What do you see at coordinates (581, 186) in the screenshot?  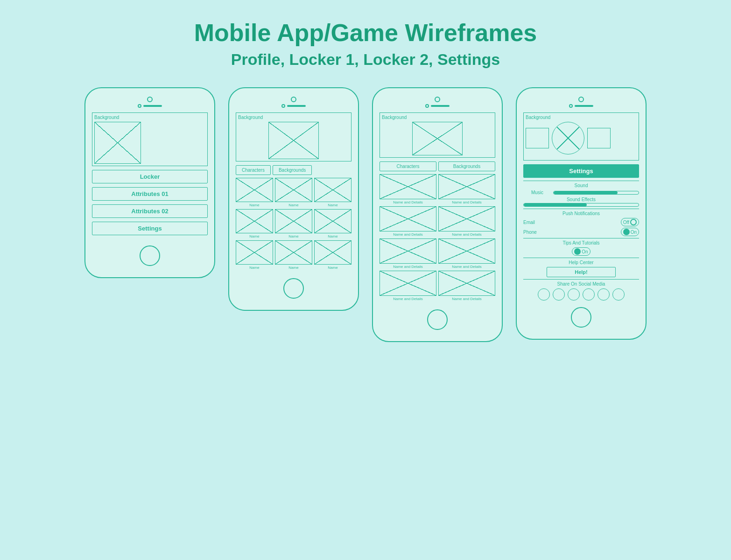 I see `sound-label: Sound` at bounding box center [581, 186].